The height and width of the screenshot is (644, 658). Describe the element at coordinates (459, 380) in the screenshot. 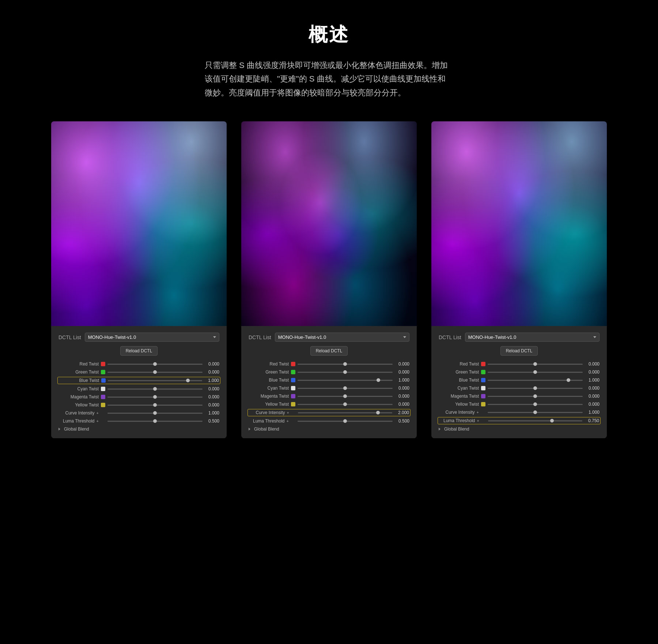

I see `param-label: Blue Twist` at that location.